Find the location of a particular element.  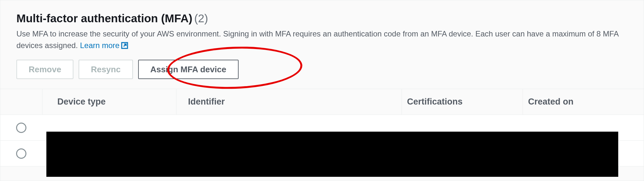

learn-more-link: Learn more is located at coordinates (104, 45).